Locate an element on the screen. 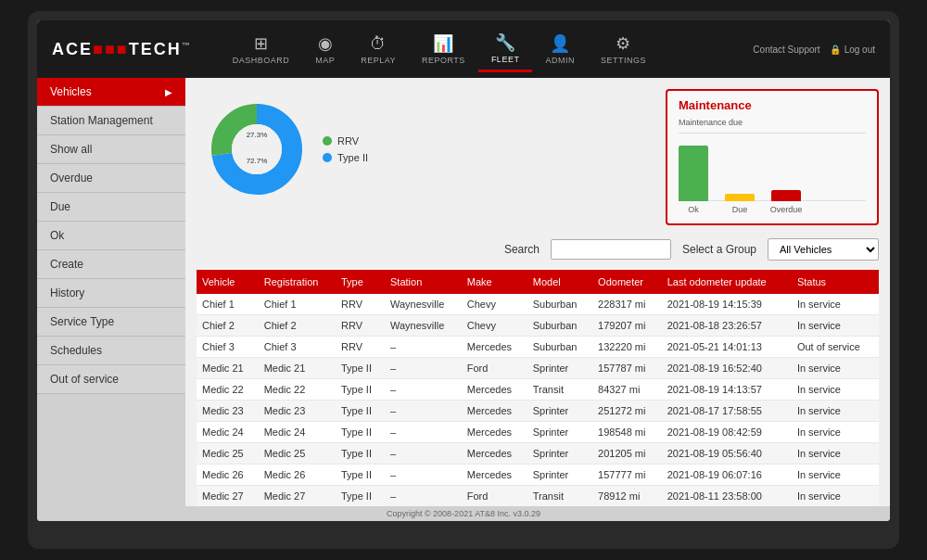 This screenshot has height=560, width=927. nav-items: ⊞ DASHBOARD ◉ MAP ⏱ REPLAY 📊 REPORTS 🔧 is located at coordinates (487, 50).